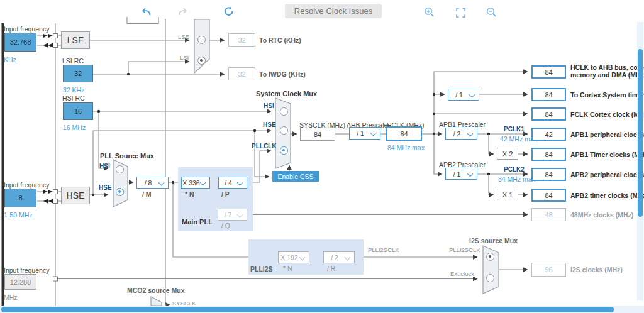 The height and width of the screenshot is (313, 644). I want to click on apb1-peripheral-output-box: 42, so click(548, 135).